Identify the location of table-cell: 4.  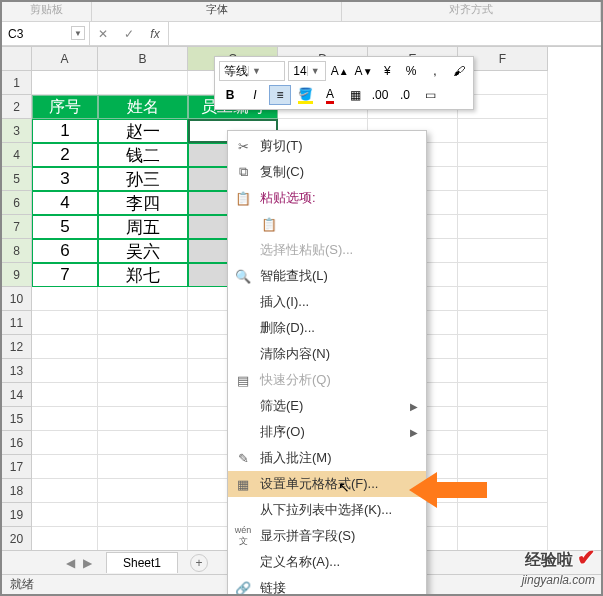
(65, 203).